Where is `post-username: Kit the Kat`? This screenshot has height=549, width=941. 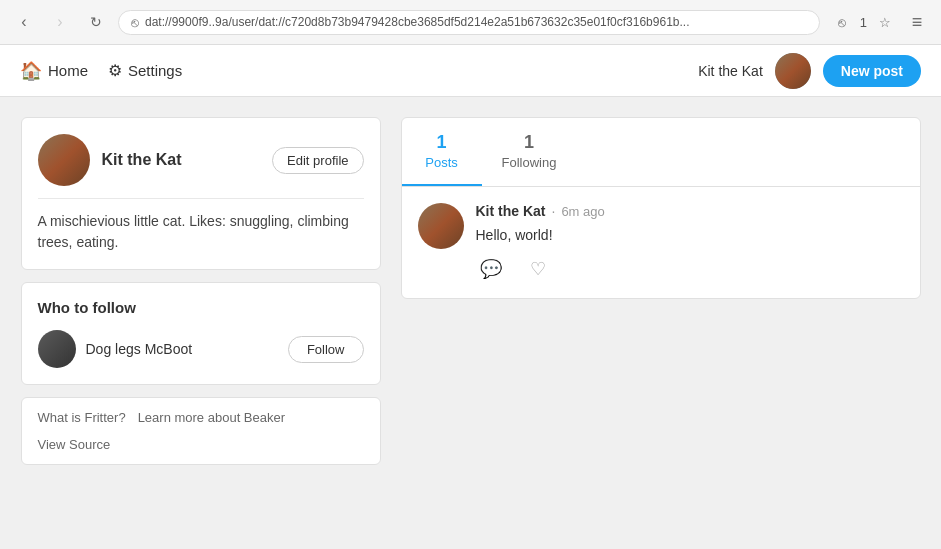
post-username: Kit the Kat is located at coordinates (511, 211).